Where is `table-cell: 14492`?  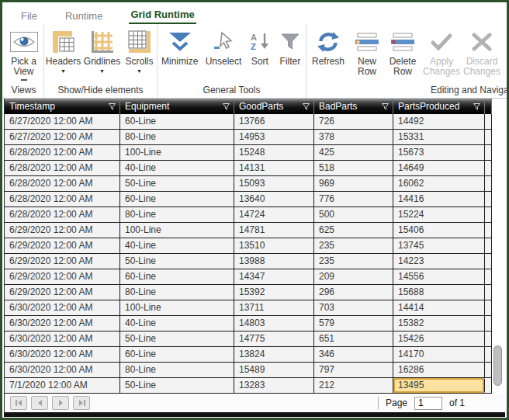 table-cell: 14492 is located at coordinates (439, 121).